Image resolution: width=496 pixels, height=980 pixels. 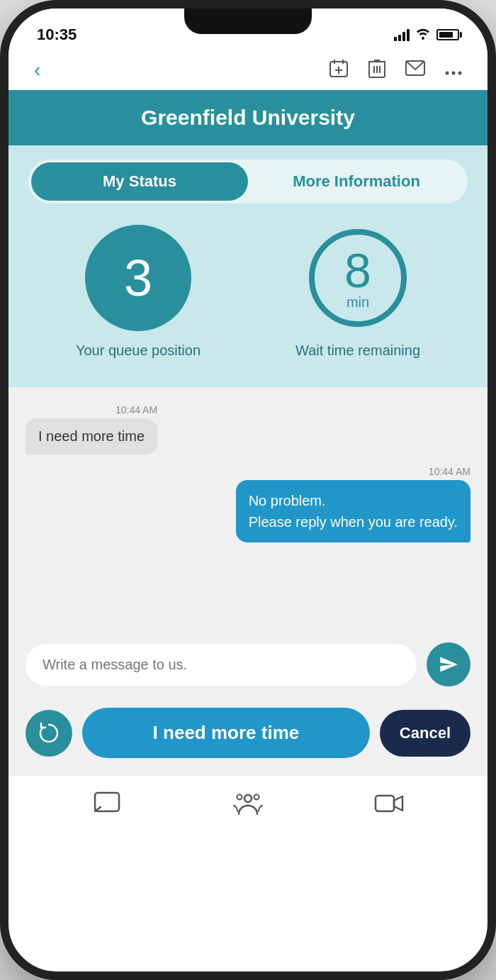 I want to click on quick-actions: I need more time Cancel, so click(x=248, y=737).